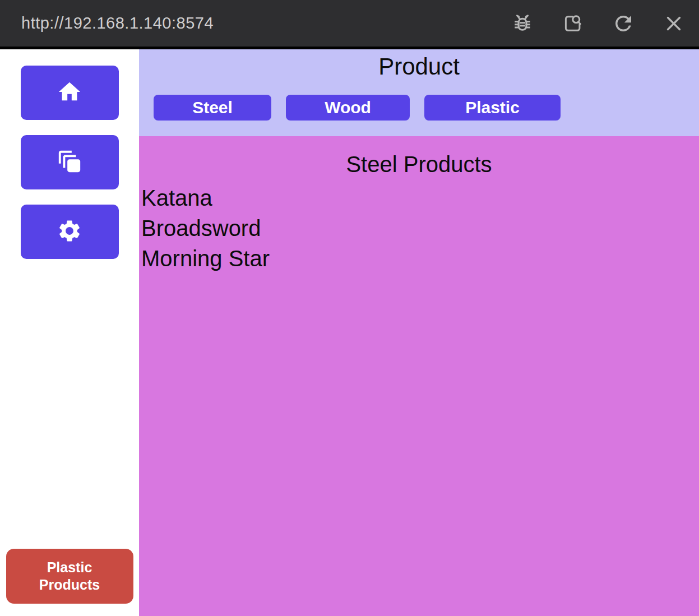 The image size is (699, 616). What do you see at coordinates (70, 232) in the screenshot?
I see `settings-icon` at bounding box center [70, 232].